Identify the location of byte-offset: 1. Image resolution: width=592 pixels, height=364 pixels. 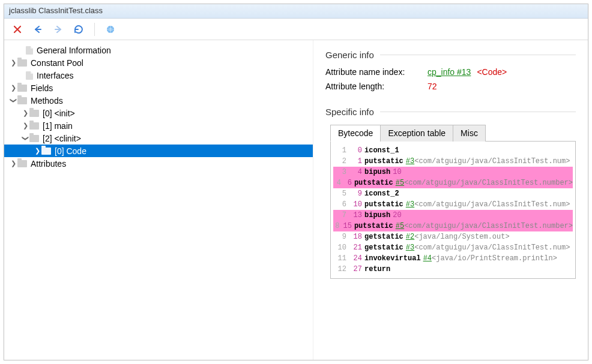
(356, 161).